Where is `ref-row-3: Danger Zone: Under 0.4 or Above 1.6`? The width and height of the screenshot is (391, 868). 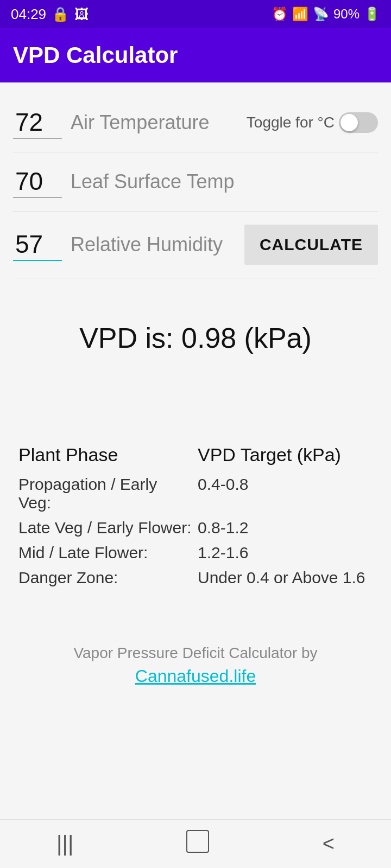
ref-row-3: Danger Zone: Under 0.4 or Above 1.6 is located at coordinates (195, 578).